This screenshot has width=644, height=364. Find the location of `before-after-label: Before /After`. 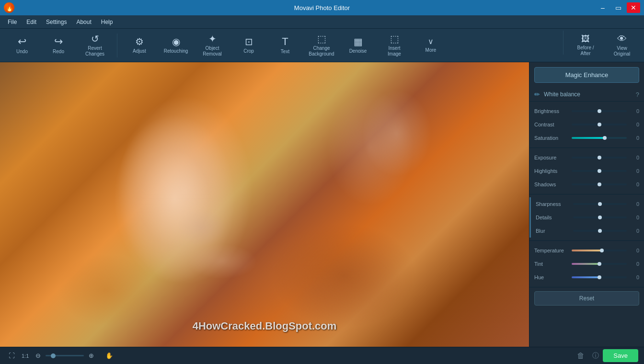

before-after-label: Before /After is located at coordinates (586, 51).